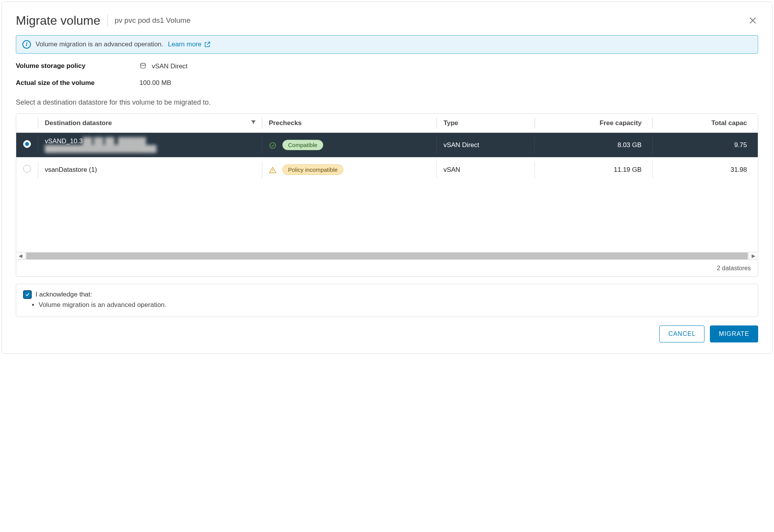 The height and width of the screenshot is (532, 774). I want to click on dialog-title: Migrate volume, so click(62, 20).